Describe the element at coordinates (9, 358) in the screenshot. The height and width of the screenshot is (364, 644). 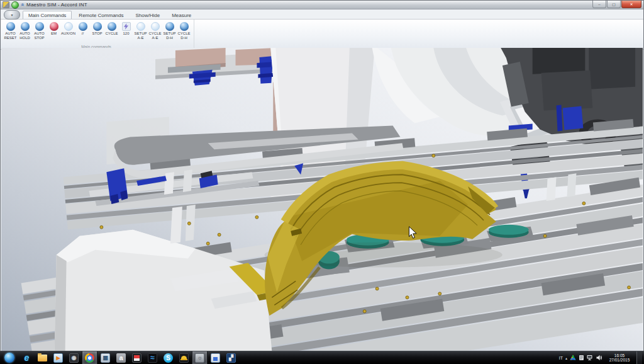
I see `start-button` at that location.